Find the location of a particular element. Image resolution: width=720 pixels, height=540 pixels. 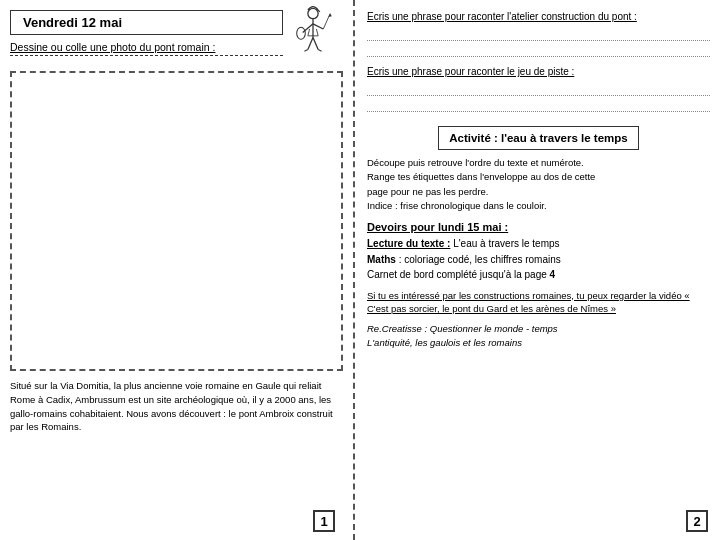

dotted-line-1b is located at coordinates (538, 50).